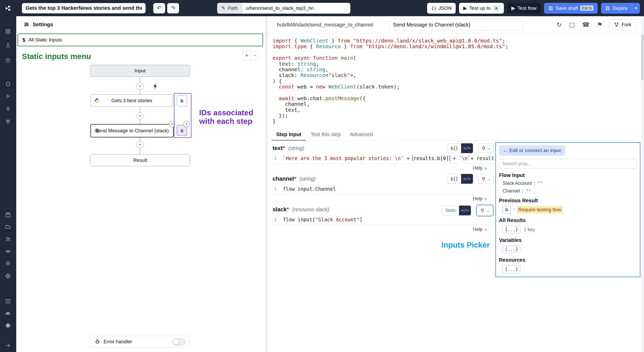 The image size is (644, 352). Describe the element at coordinates (8, 276) in the screenshot. I see `workers-globe-icon` at that location.